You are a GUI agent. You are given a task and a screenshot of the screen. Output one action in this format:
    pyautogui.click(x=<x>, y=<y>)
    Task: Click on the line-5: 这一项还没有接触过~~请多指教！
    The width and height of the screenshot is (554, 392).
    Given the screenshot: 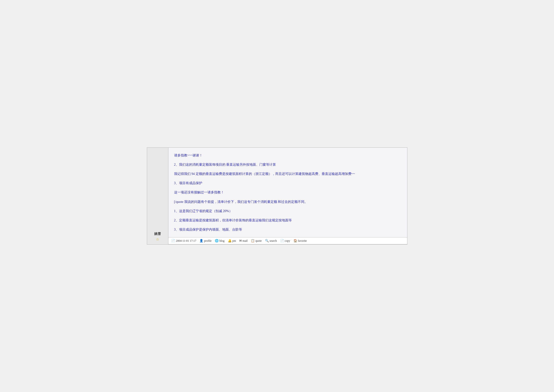 What is the action you would take?
    pyautogui.click(x=288, y=192)
    